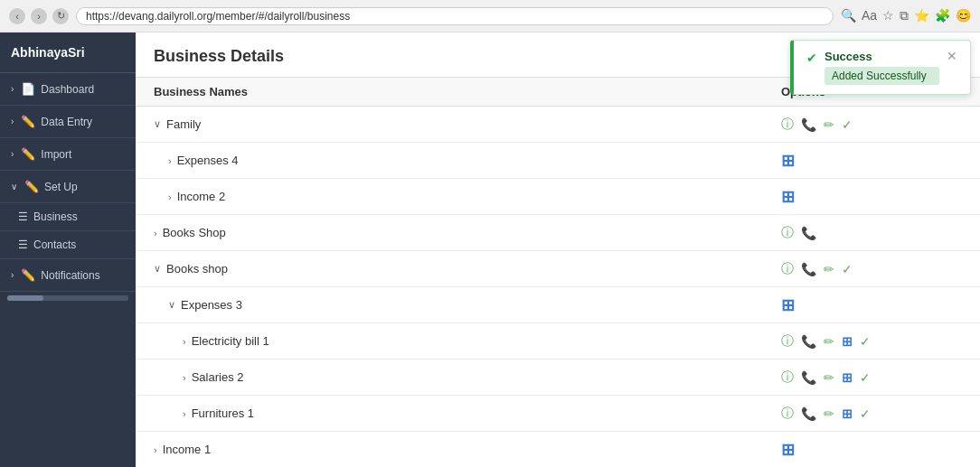 Image resolution: width=980 pixels, height=467 pixels. I want to click on family-chevron-icon: ∨, so click(157, 125).